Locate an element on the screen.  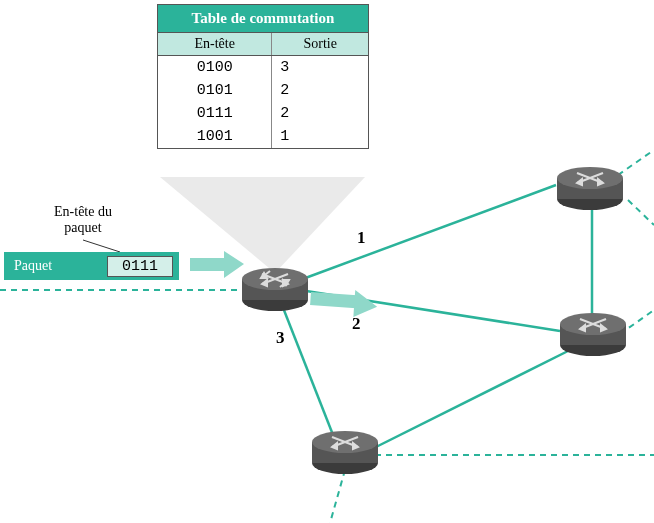
cell-header: 0111 is located at coordinates (215, 114).